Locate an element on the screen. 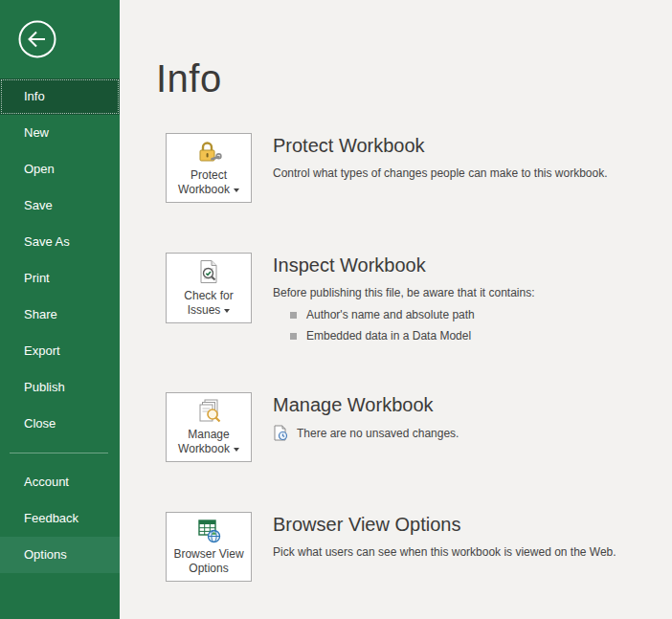 This screenshot has width=672, height=619. back-arrow-icon is located at coordinates (37, 39).